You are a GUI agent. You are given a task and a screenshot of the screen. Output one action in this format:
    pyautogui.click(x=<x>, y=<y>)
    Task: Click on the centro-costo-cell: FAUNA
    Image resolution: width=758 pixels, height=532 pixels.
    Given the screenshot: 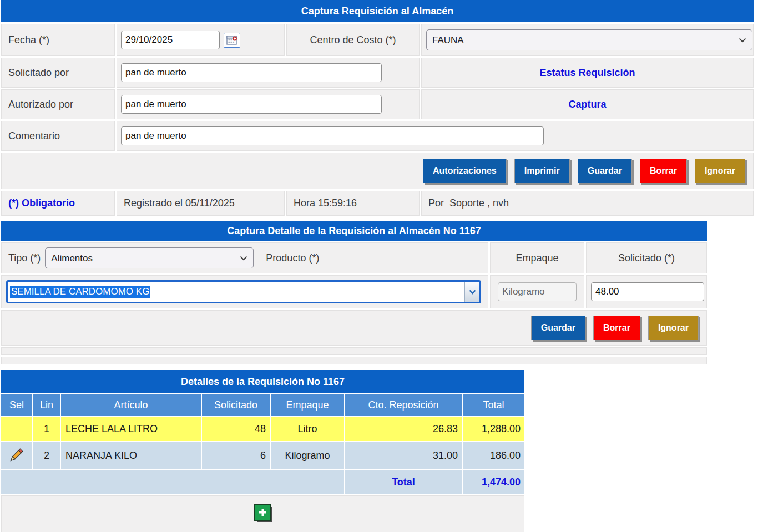 What is the action you would take?
    pyautogui.click(x=587, y=40)
    